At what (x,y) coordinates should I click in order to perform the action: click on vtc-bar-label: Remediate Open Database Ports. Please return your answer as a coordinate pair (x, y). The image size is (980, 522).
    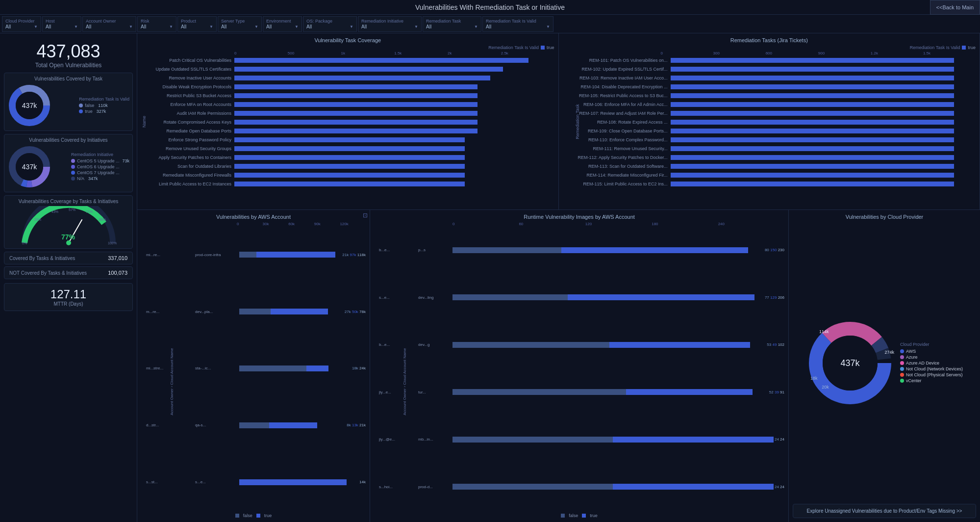
    Looking at the image, I should click on (188, 131).